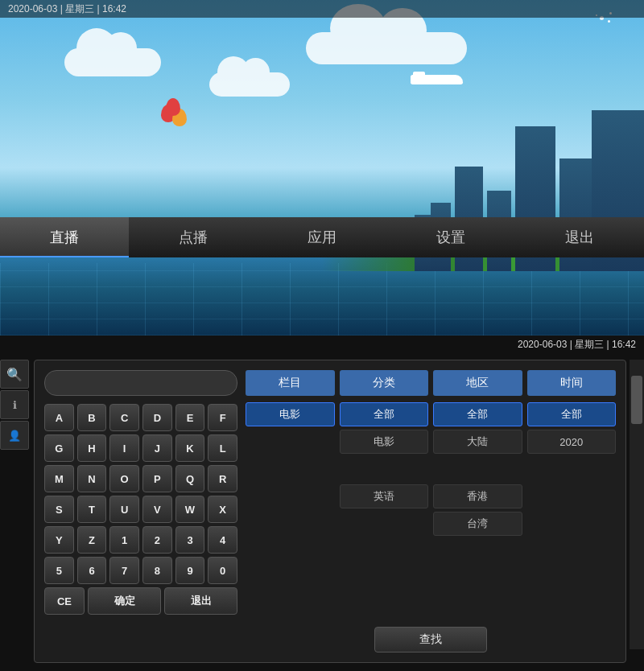 The image size is (644, 671). What do you see at coordinates (290, 510) in the screenshot?
I see `filter-col-channel: 电影` at bounding box center [290, 510].